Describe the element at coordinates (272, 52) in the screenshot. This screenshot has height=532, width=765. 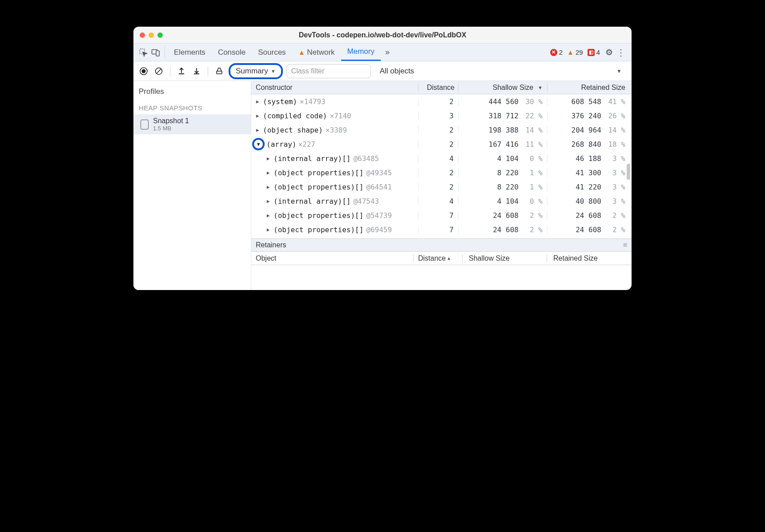
I see `tab-sources: Sources` at that location.